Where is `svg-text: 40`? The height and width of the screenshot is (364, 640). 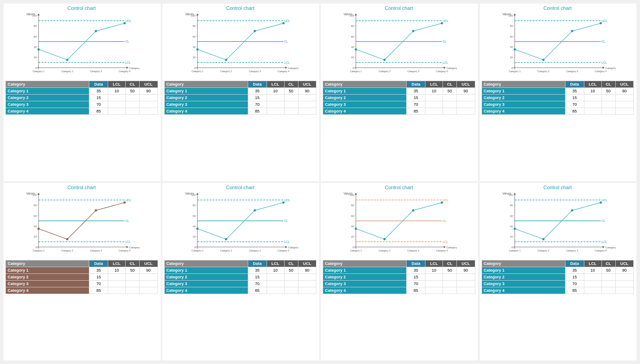 svg-text: 40 is located at coordinates (35, 47).